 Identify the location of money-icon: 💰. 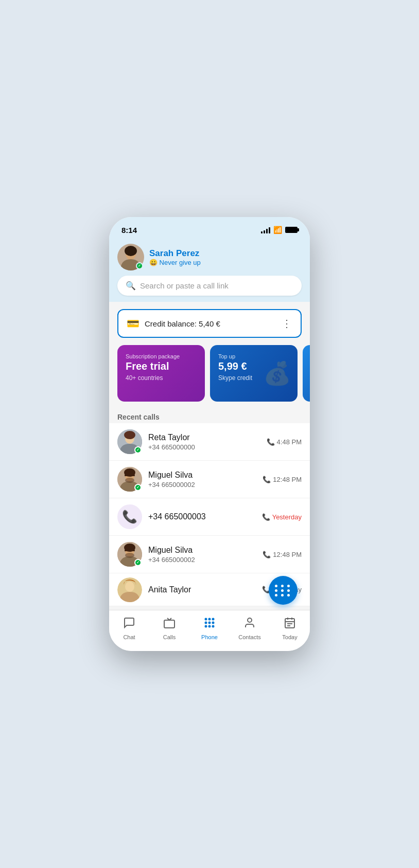
(277, 373).